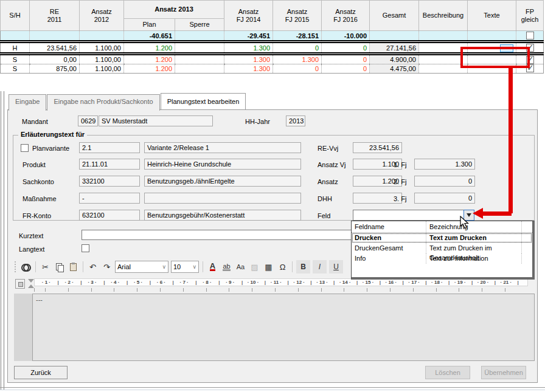 The height and width of the screenshot is (392, 545). Describe the element at coordinates (409, 215) in the screenshot. I see `feld-combo-input` at that location.